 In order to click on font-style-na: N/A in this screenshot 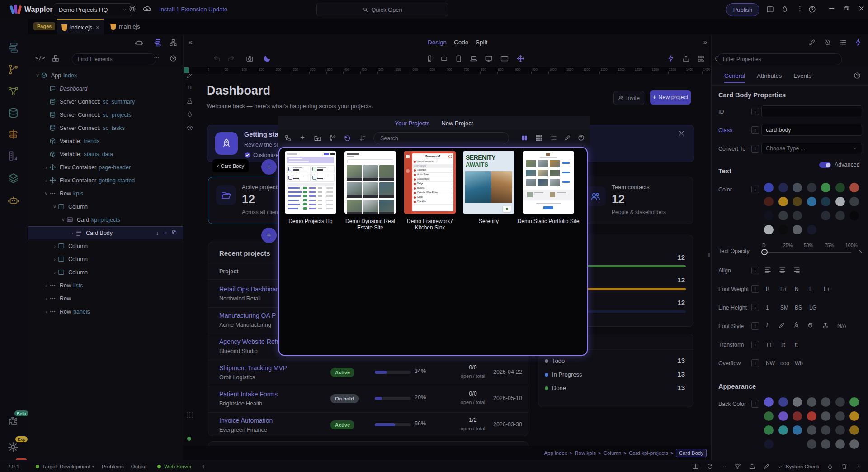, I will do `click(842, 326)`.